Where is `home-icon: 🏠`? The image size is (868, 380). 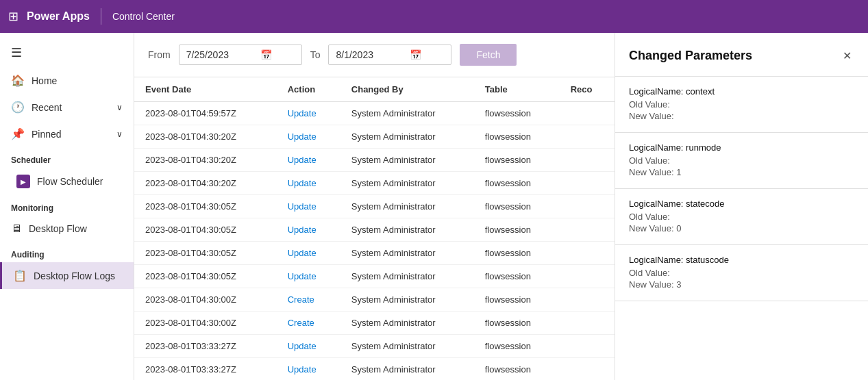
home-icon: 🏠 is located at coordinates (18, 81).